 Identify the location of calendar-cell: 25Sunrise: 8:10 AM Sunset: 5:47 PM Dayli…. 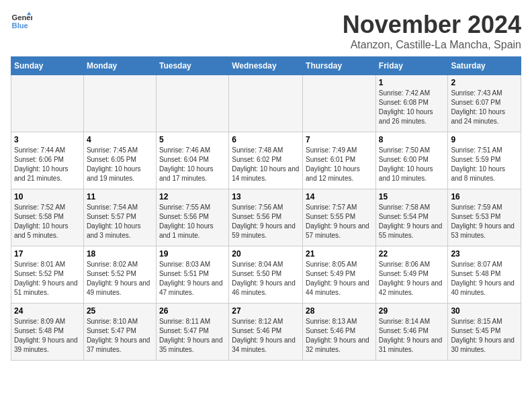
(120, 332).